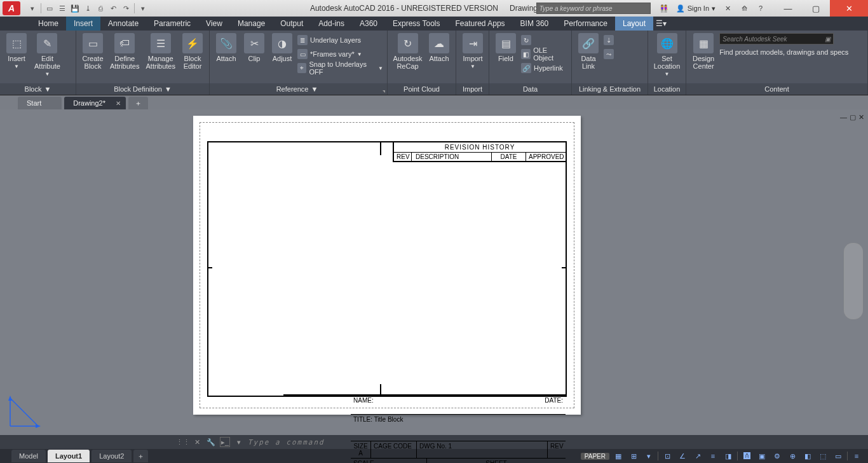  Describe the element at coordinates (29, 456) in the screenshot. I see `layout-tab-model: Model` at that location.